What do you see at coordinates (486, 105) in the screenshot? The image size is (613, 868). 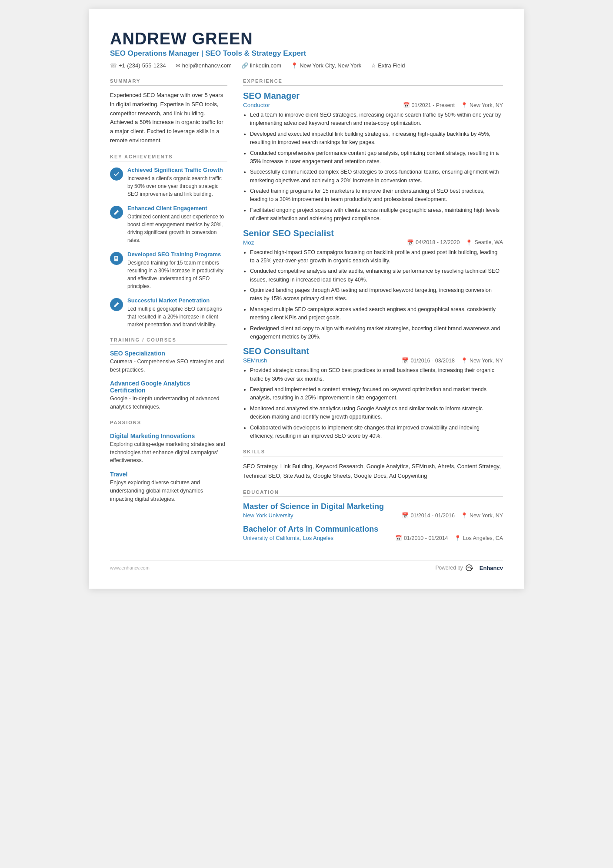 I see `job-location-0: New York, NY` at bounding box center [486, 105].